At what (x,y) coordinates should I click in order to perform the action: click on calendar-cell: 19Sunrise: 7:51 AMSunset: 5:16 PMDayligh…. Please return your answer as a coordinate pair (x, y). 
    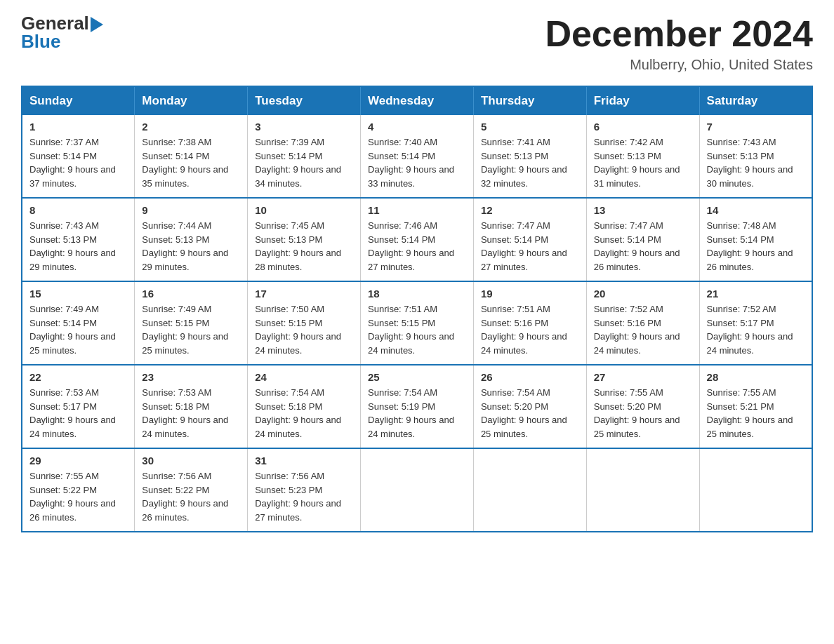
    Looking at the image, I should click on (529, 323).